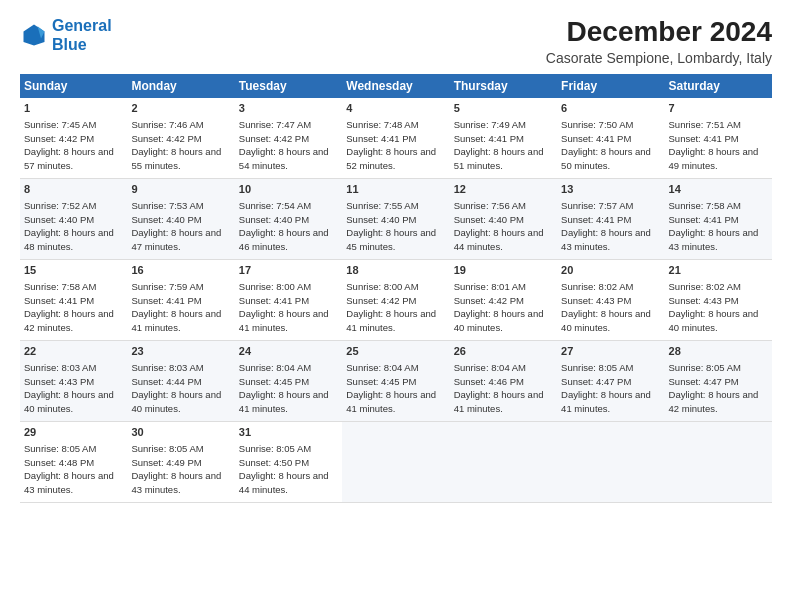  Describe the element at coordinates (718, 300) in the screenshot. I see `calendar-cell: 21Sunrise: 8:02 AMSunset: 4:43 PMDayligh…` at that location.